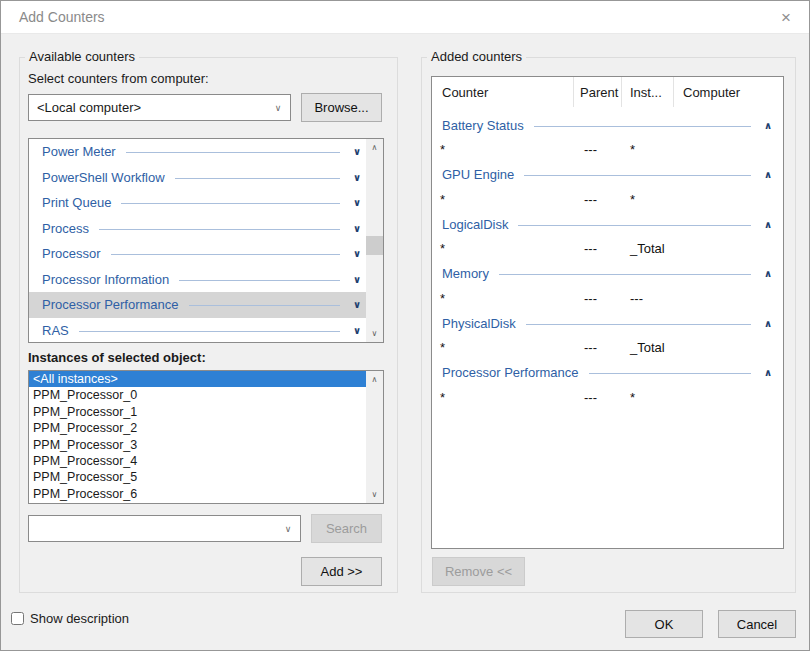 This screenshot has width=810, height=651. What do you see at coordinates (198, 412) in the screenshot?
I see `instance-list-item: PPM_Processor_1` at bounding box center [198, 412].